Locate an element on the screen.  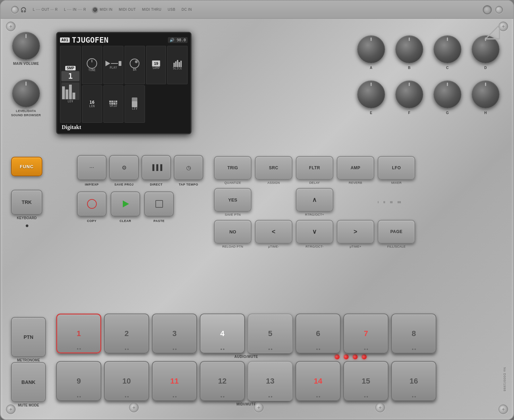
pad-2-number: 2 is located at coordinates (127, 334).